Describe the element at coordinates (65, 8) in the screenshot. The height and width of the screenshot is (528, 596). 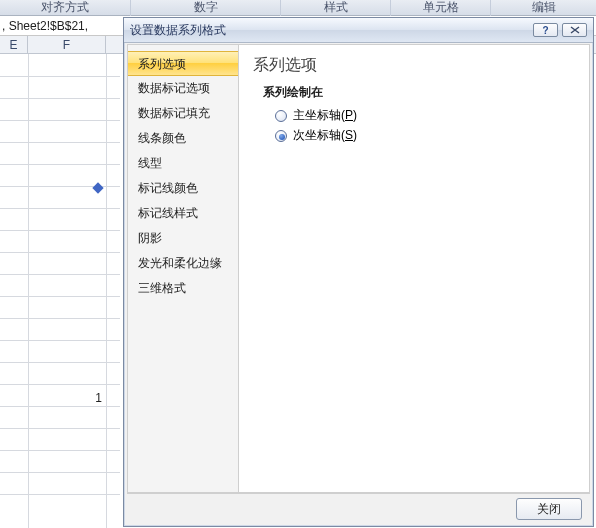
I see `ribbon-group-align: 对齐方式` at that location.